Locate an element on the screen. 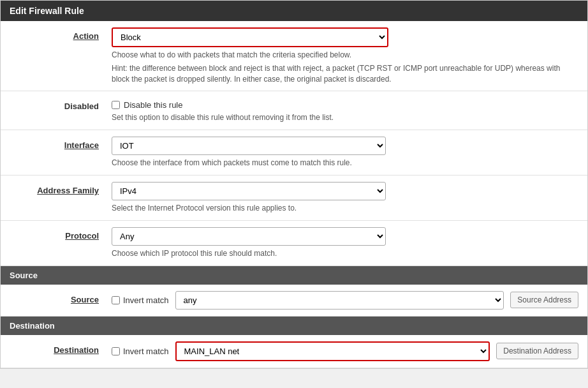 The image size is (588, 388). action-select-wrapper: Pass Block Reject is located at coordinates (250, 37).